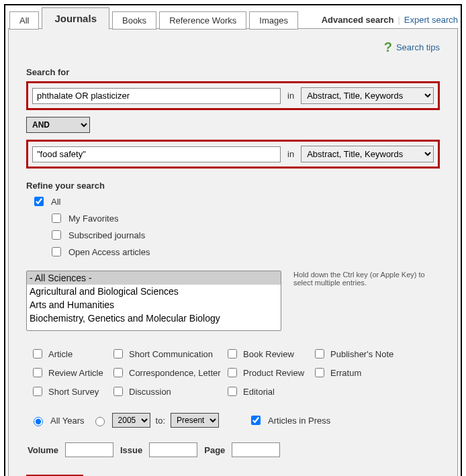 This screenshot has height=476, width=466. What do you see at coordinates (100, 422) in the screenshot?
I see `year-range-radio` at bounding box center [100, 422].